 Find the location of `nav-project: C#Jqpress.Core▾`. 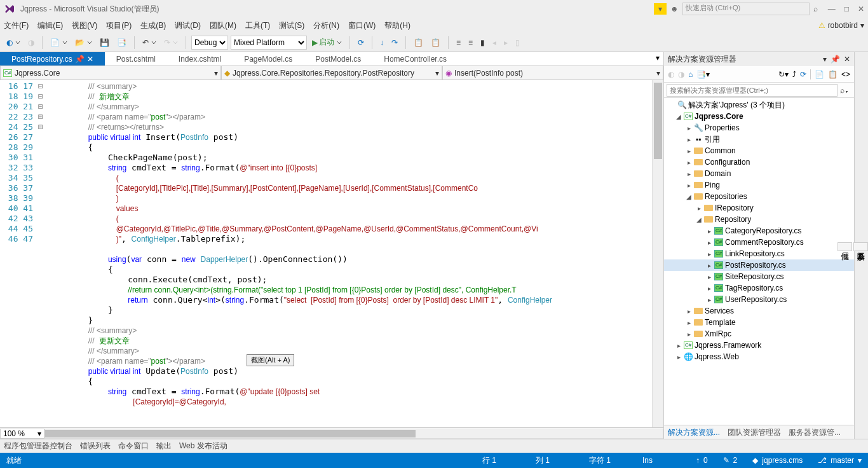

nav-project: C#Jqpress.Core▾ is located at coordinates (111, 72).